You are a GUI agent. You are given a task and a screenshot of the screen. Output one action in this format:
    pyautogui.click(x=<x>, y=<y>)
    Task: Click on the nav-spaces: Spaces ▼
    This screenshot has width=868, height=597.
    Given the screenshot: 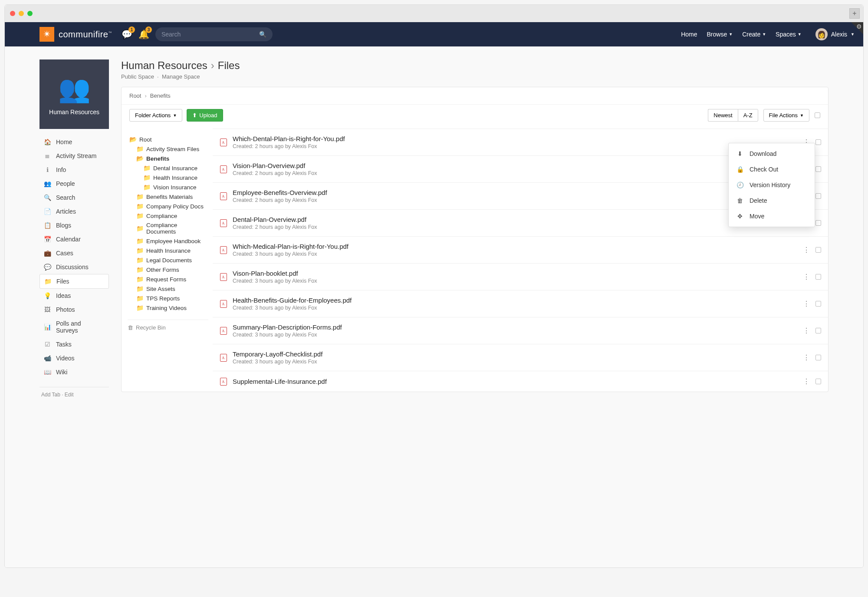 What is the action you would take?
    pyautogui.click(x=789, y=34)
    